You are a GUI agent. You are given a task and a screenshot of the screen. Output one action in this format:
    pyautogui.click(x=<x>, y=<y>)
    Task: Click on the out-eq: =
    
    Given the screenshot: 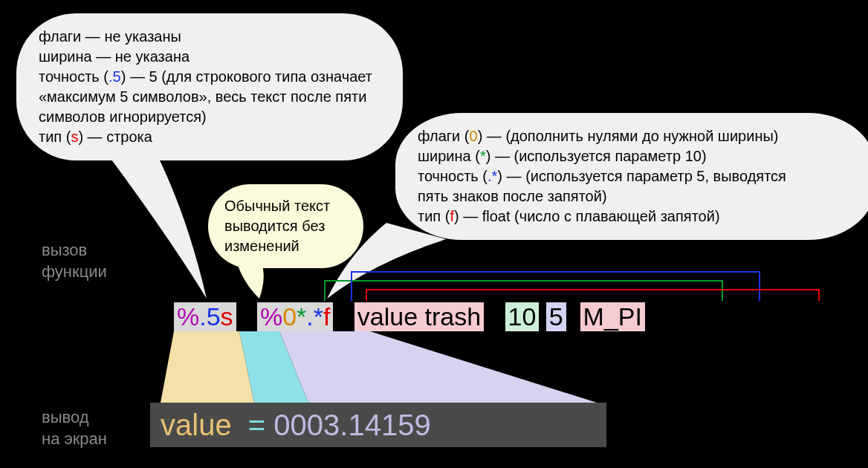 What is the action you would take?
    pyautogui.click(x=253, y=425)
    